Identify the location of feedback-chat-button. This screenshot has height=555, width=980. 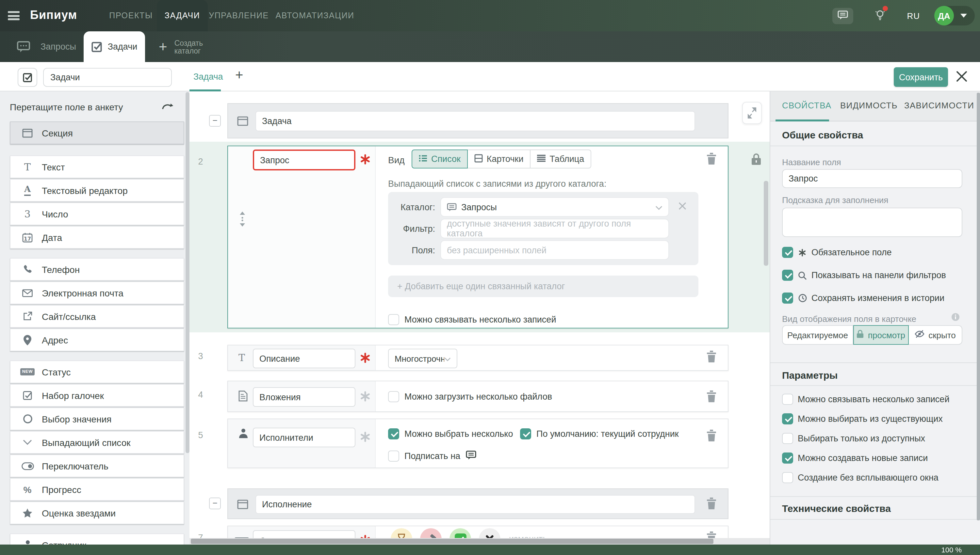
(843, 16).